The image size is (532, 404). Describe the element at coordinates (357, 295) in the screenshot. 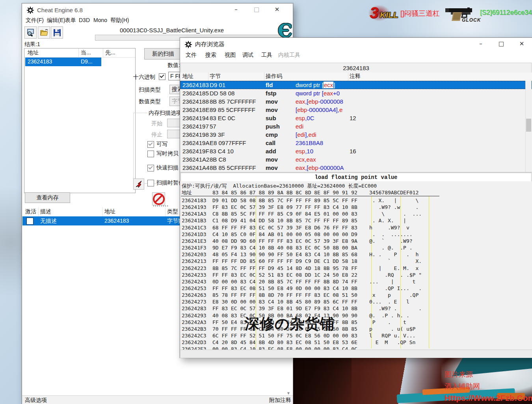

I see `hex-row: 2362426385 78 FF FF FF 8B 8D 70 FF FF FF…` at that location.